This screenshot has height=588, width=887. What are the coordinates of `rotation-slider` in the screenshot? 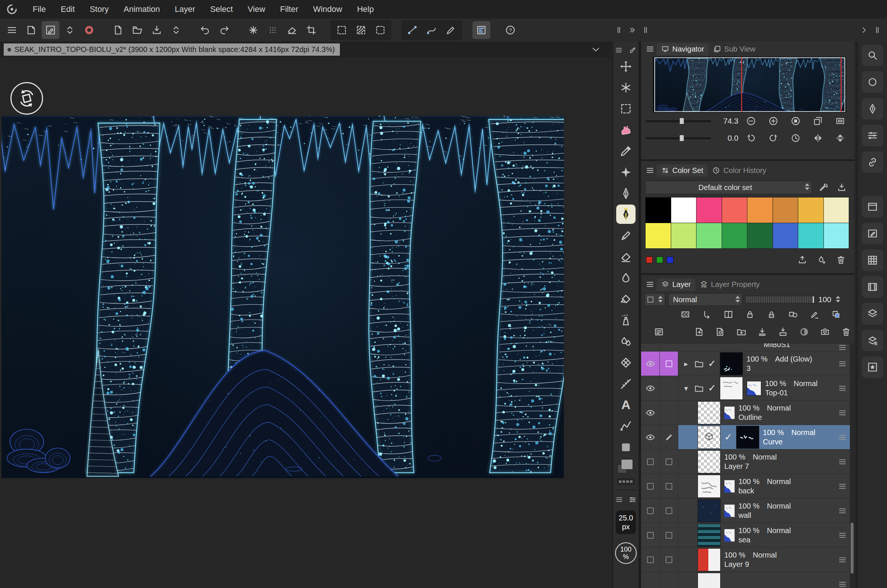 It's located at (678, 138).